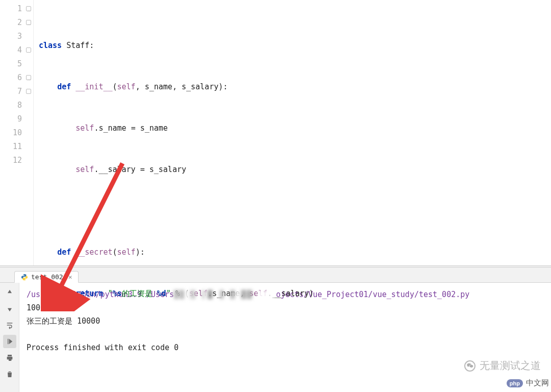 Image resolution: width=551 pixels, height=392 pixels. Describe the element at coordinates (528, 383) in the screenshot. I see `site-watermark: php 中文网` at that location.